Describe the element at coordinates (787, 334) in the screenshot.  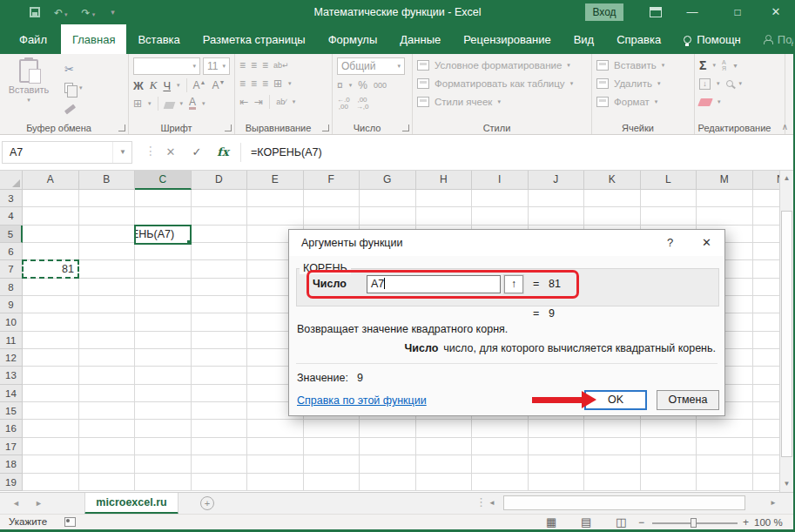
I see `vertical-scroll-thumb` at that location.